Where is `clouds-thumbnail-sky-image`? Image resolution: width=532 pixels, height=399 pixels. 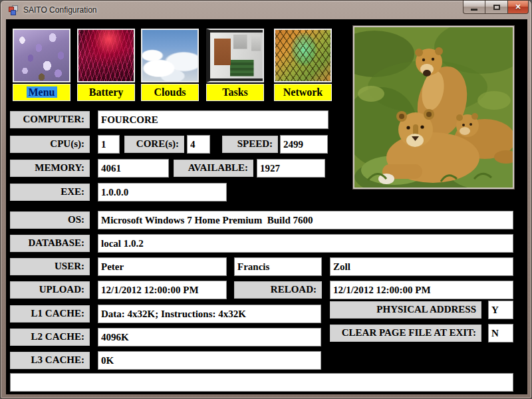 clouds-thumbnail-sky-image is located at coordinates (170, 56).